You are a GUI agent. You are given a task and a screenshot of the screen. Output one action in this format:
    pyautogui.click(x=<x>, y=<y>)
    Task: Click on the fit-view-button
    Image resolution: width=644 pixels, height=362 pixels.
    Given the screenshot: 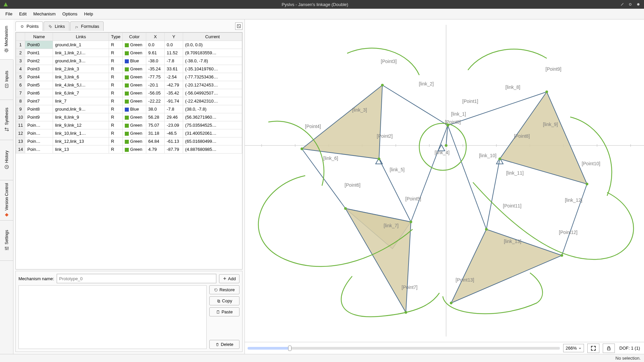 What is the action you would take?
    pyautogui.click(x=593, y=348)
    